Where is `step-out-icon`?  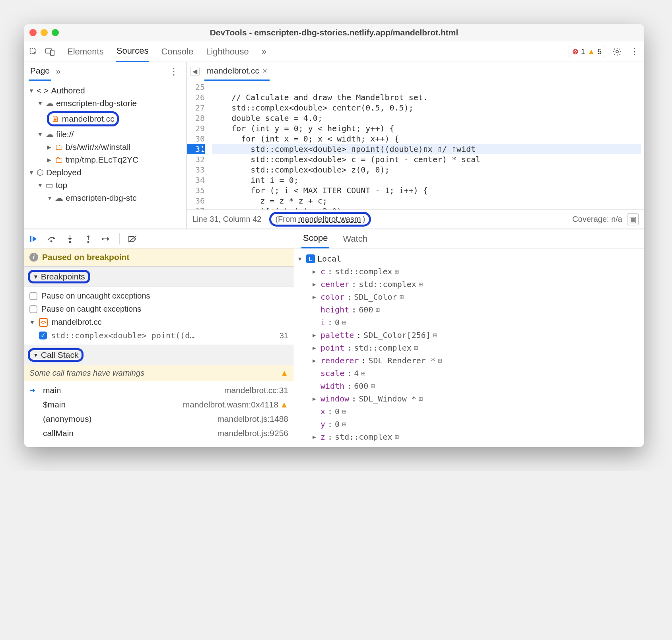 step-out-icon is located at coordinates (88, 239).